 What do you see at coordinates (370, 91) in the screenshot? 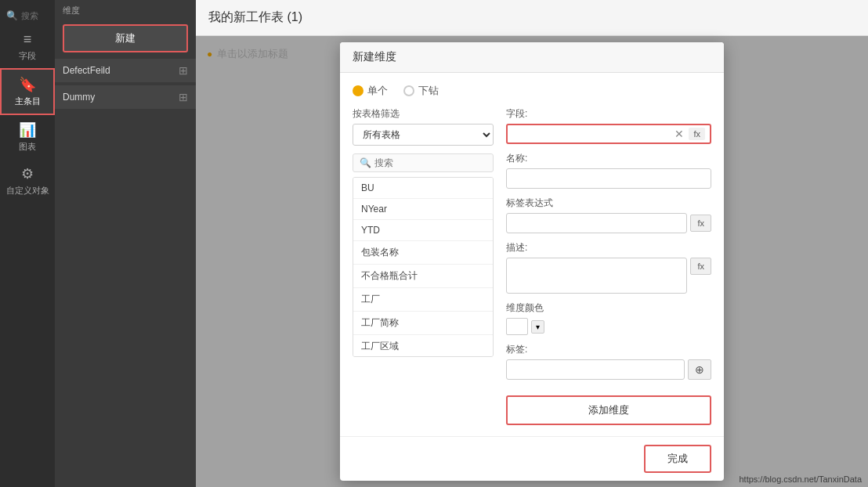
I see `radio-single: 单个` at bounding box center [370, 91].